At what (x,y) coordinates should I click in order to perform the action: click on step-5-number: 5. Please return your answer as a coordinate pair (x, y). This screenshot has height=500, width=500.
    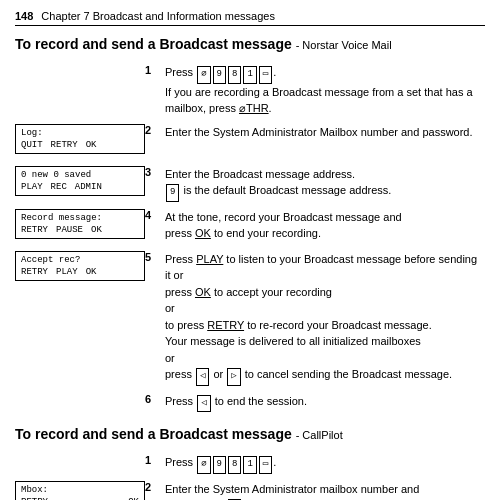
    Looking at the image, I should click on (155, 257).